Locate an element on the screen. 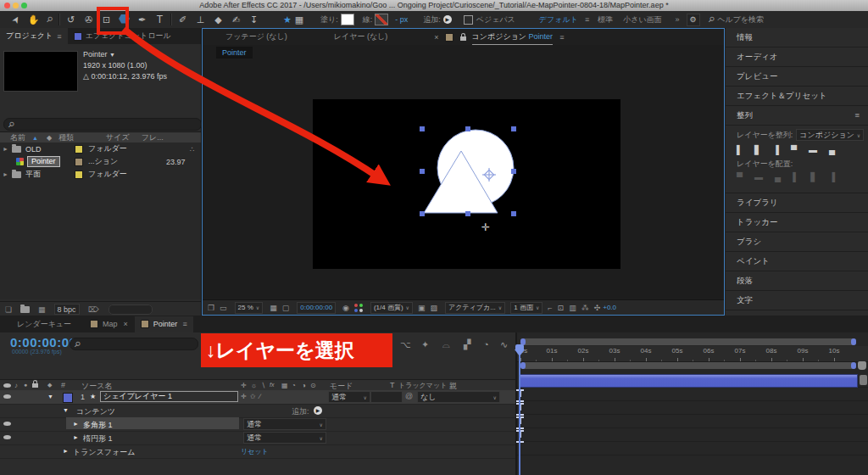 The image size is (868, 475). add-menu-icon: ▶ is located at coordinates (448, 20).